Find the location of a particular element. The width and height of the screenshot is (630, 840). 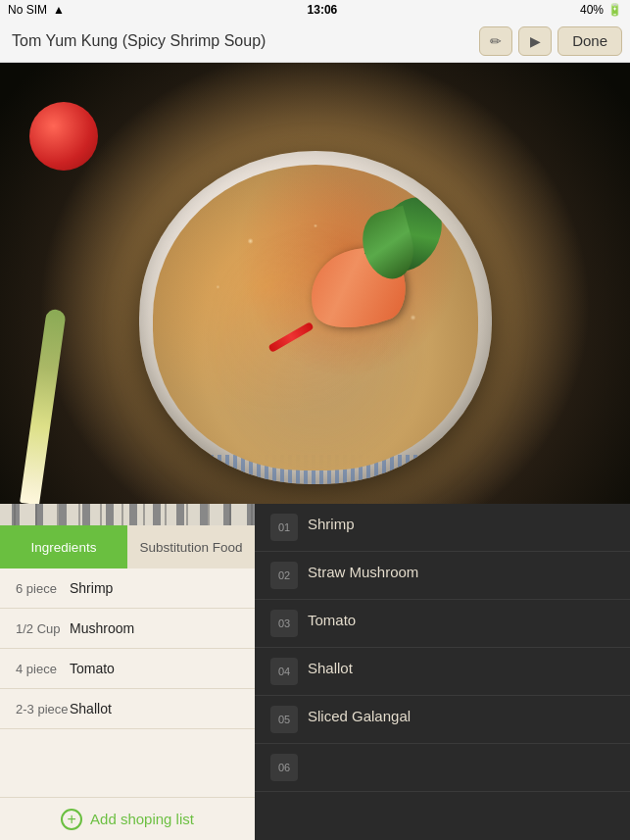

substitution-item-4: 04 Shallot is located at coordinates (443, 672).